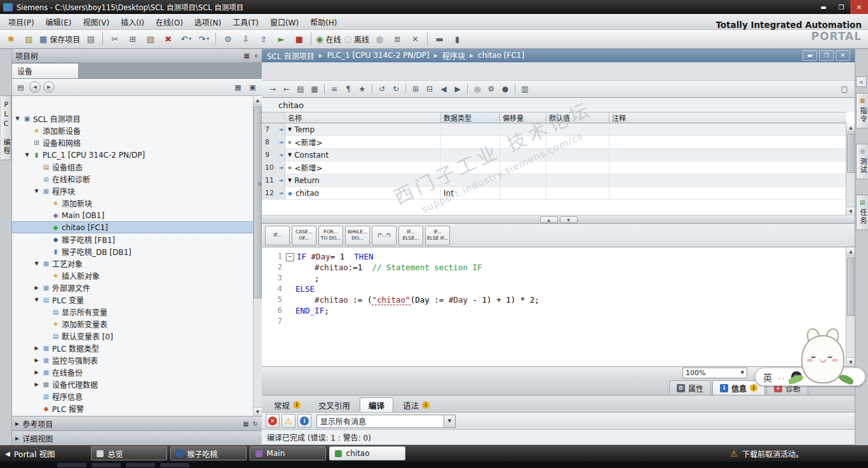 This screenshot has height=468, width=868. I want to click on cross-reference-icon: ≣, so click(398, 39).